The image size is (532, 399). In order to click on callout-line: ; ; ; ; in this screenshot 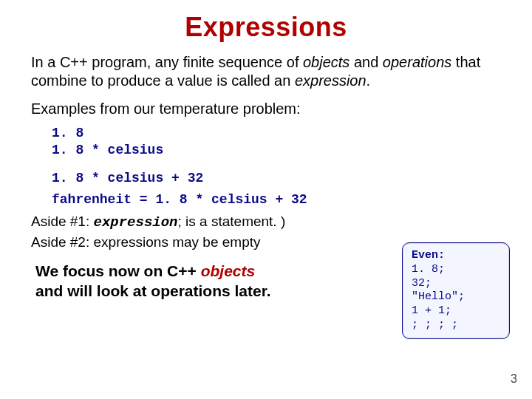, I will do `click(457, 325)`.